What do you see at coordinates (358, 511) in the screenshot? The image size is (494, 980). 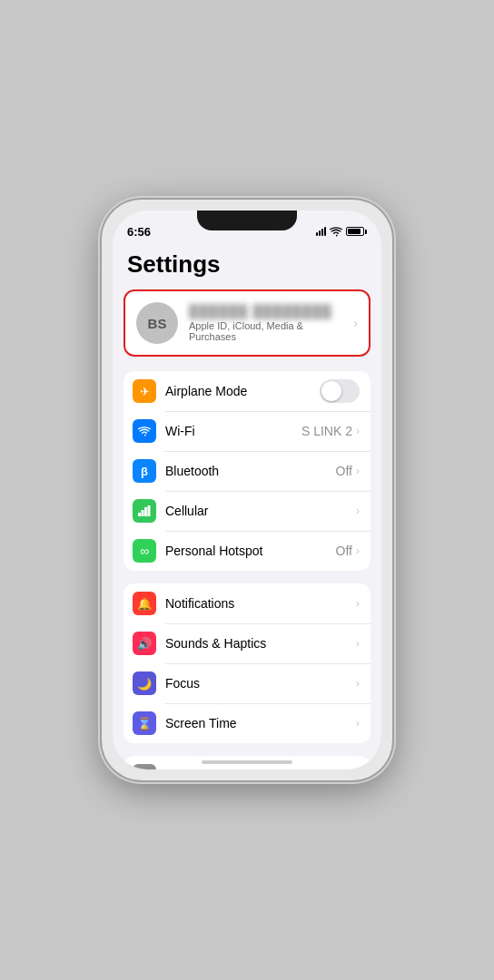 I see `cellular-chevron: ›` at bounding box center [358, 511].